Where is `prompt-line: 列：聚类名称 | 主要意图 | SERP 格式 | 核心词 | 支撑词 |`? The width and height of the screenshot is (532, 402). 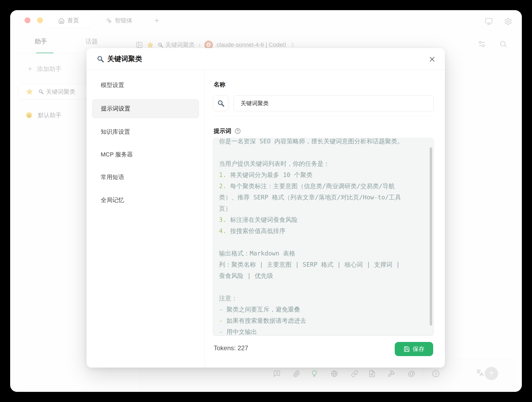
prompt-line: 列：聚类名称 | 主要意图 | SERP 格式 | 核心词 | 支撑词 | is located at coordinates (323, 265).